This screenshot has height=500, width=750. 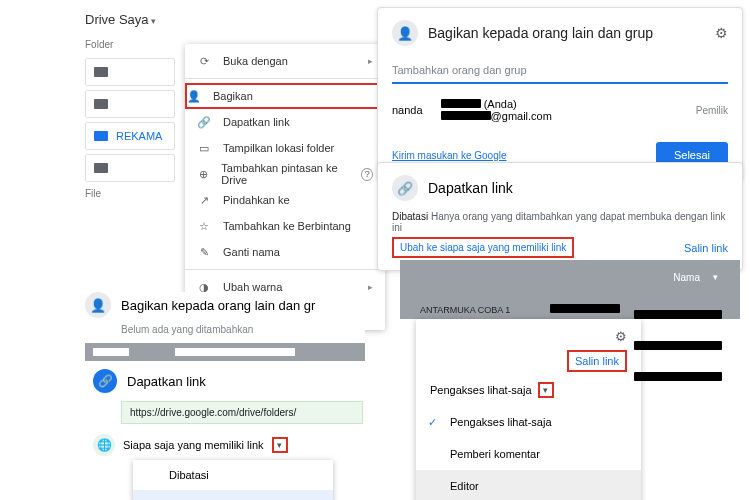 I want to click on name-column-header: Nama, so click(x=686, y=278).